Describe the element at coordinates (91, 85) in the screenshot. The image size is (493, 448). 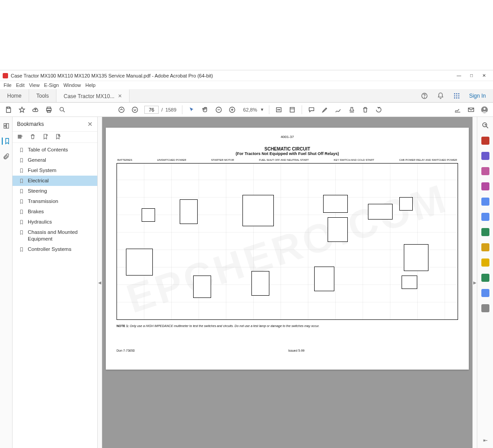
I see `menu-help: Help` at that location.